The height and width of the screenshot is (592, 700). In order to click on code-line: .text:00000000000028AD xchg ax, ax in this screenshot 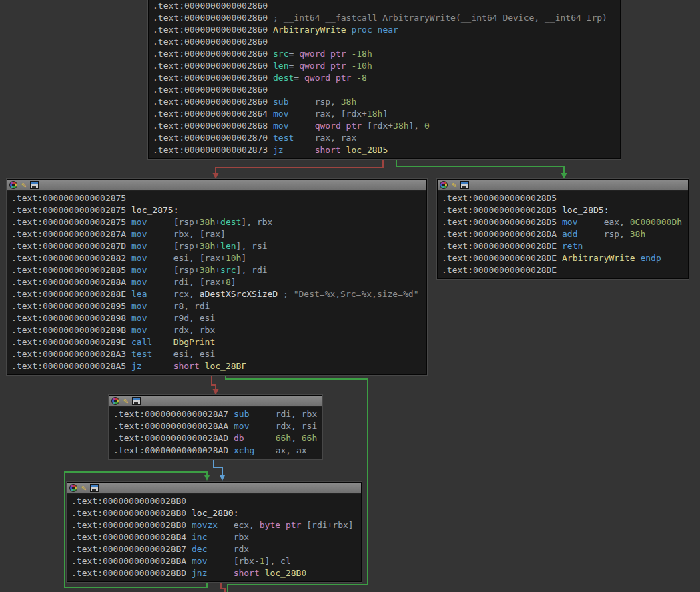, I will do `click(216, 451)`.